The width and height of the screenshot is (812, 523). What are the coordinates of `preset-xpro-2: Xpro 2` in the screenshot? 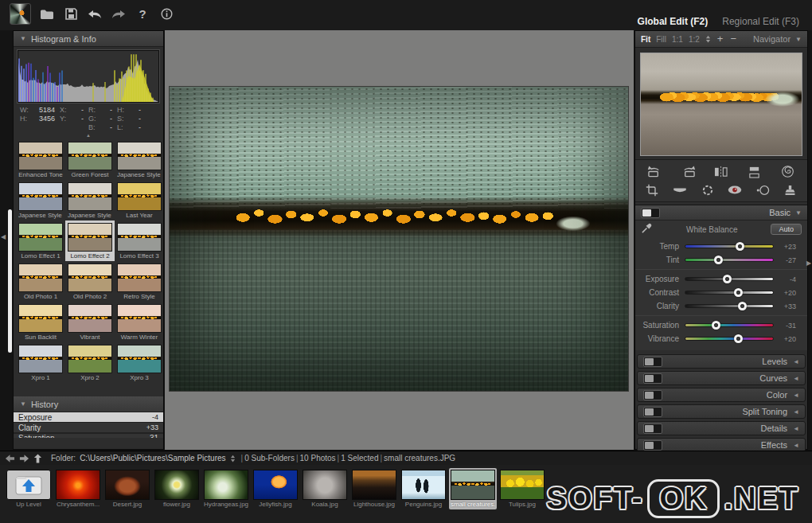 It's located at (90, 363).